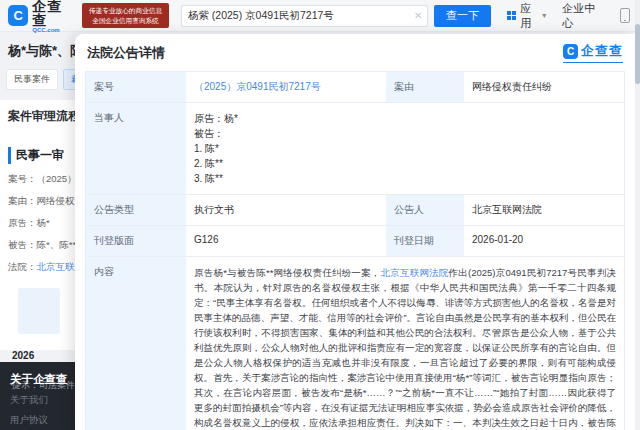 Image resolution: width=640 pixels, height=430 pixels. What do you see at coordinates (570, 52) in the screenshot?
I see `modal-qcc-logo-icon: C` at bounding box center [570, 52].